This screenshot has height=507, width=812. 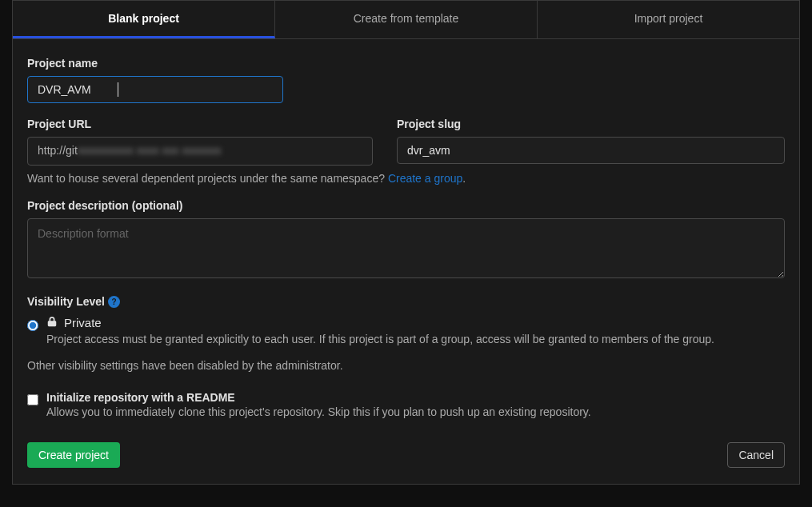 What do you see at coordinates (669, 19) in the screenshot?
I see `tab-import-project: Import project` at bounding box center [669, 19].